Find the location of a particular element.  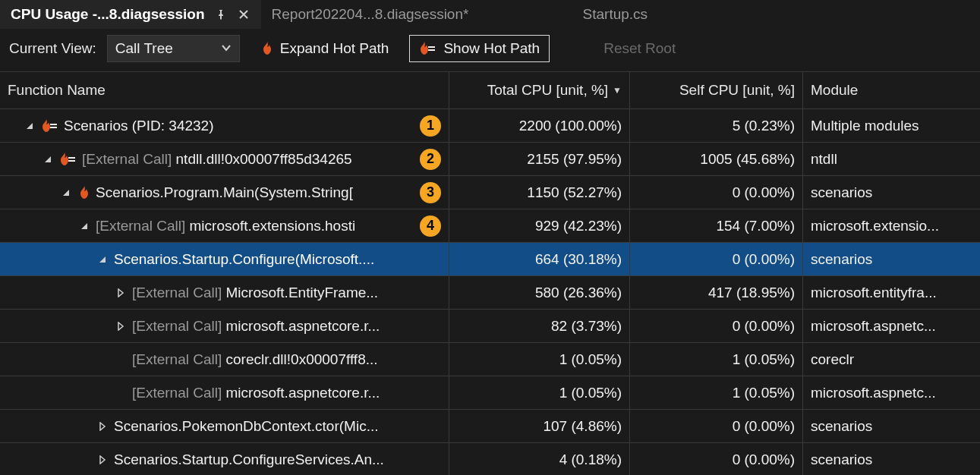

function-name: [External Call] microsoft.extensions.hos… is located at coordinates (225, 226).